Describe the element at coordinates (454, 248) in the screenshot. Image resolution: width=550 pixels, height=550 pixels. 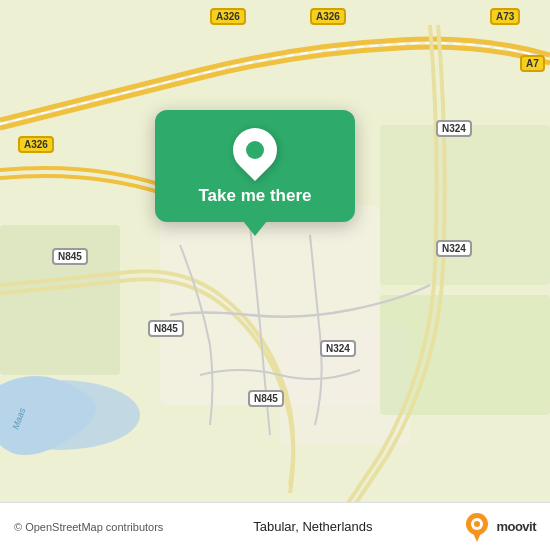
I see `road-label-n324-mid: N324` at that location.